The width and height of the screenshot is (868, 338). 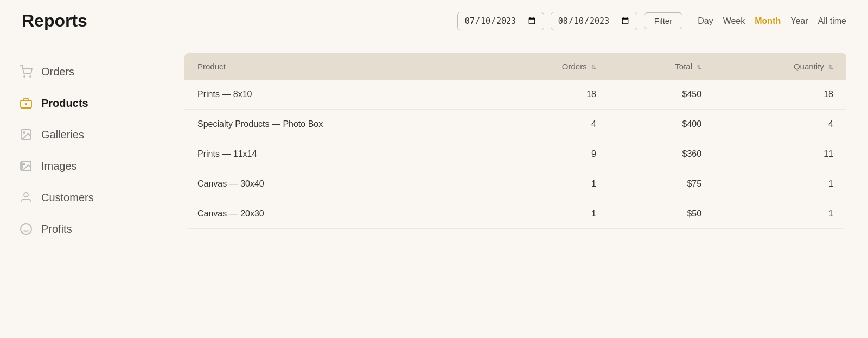 I want to click on table-row: Canvas — 30x401$751, so click(x=515, y=184).